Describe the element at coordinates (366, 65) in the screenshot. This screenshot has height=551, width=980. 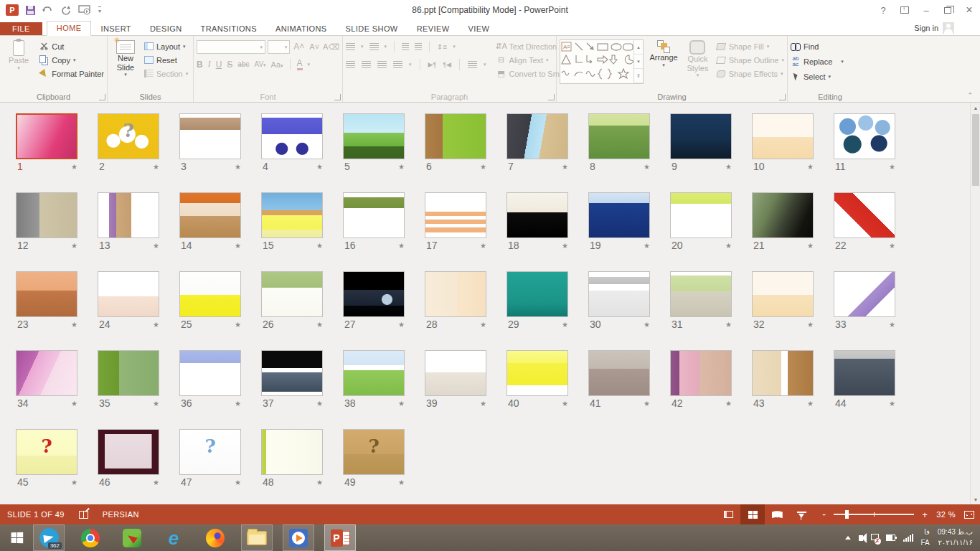
I see `align-center-button` at that location.